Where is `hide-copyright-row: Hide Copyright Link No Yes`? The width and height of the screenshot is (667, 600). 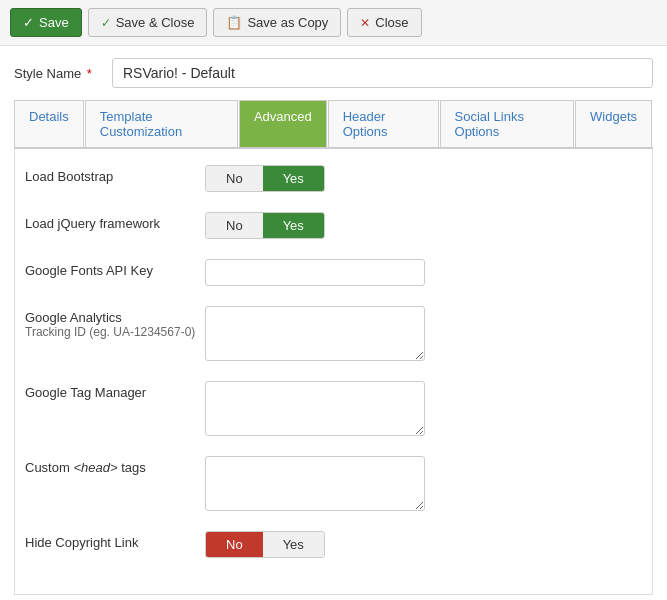 hide-copyright-row: Hide Copyright Link No Yes is located at coordinates (334, 544).